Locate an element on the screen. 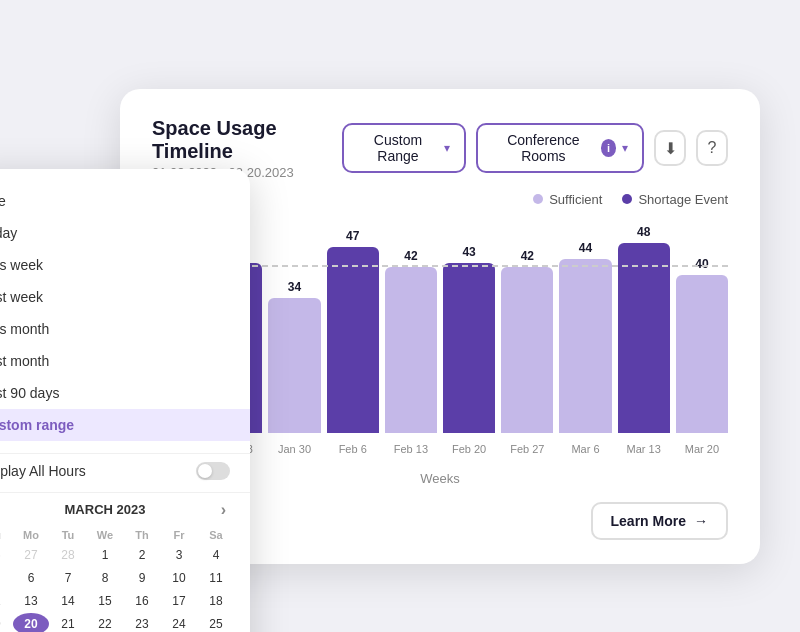 The height and width of the screenshot is (632, 800). conference-rooms-label: Conference Rooms is located at coordinates (544, 148).